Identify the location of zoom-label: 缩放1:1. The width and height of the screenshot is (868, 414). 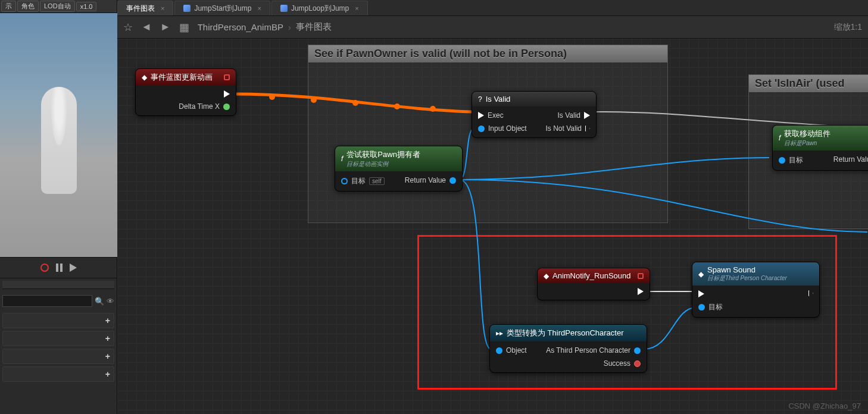
(848, 27).